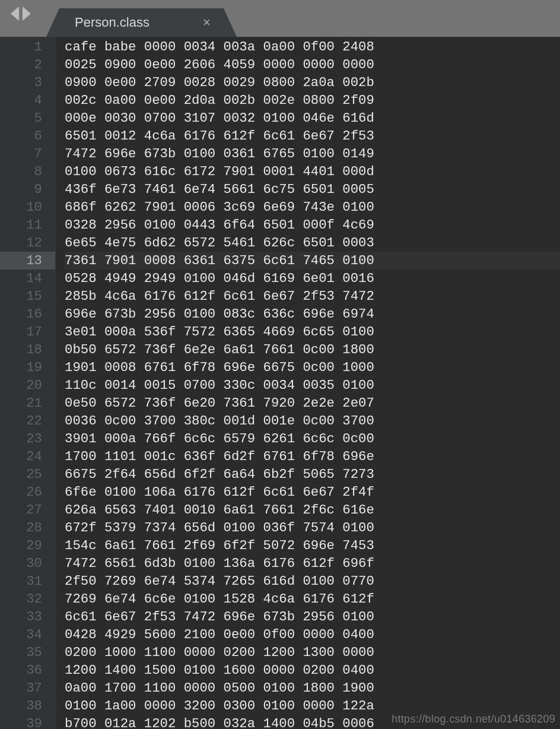  What do you see at coordinates (21, 314) in the screenshot?
I see `line-number: 16` at bounding box center [21, 314].